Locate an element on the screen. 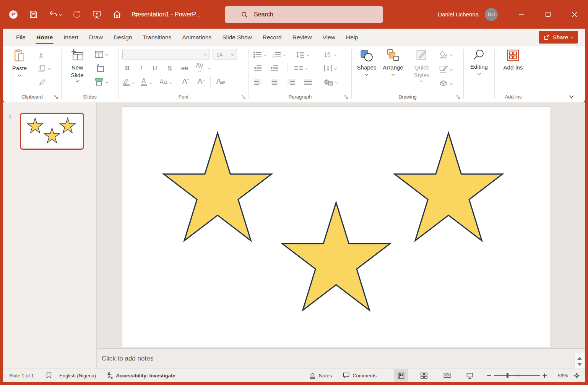 The width and height of the screenshot is (588, 385). tab-transitions: Transitions is located at coordinates (157, 37).